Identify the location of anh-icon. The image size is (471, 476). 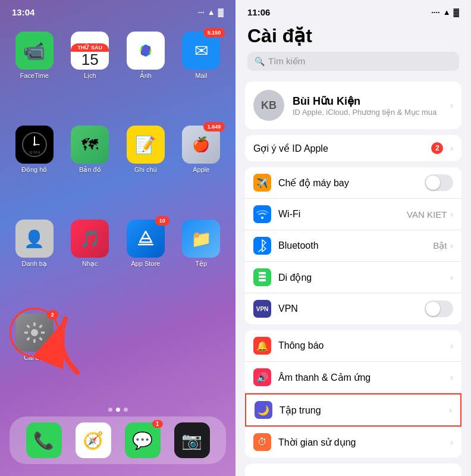
(146, 51).